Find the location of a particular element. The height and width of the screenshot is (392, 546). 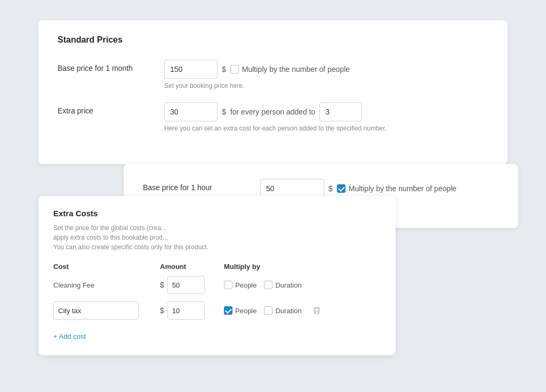

cost-currency-1: $ is located at coordinates (162, 285).